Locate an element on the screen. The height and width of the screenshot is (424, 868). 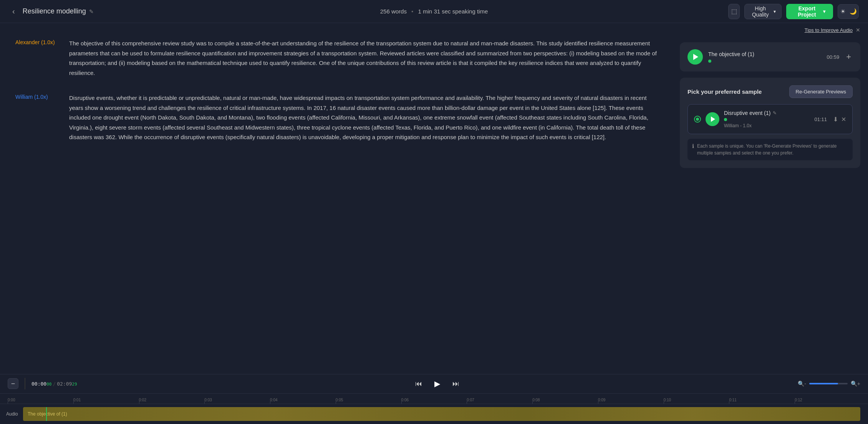
ruler-mark-6: 0:06 is located at coordinates (434, 401).